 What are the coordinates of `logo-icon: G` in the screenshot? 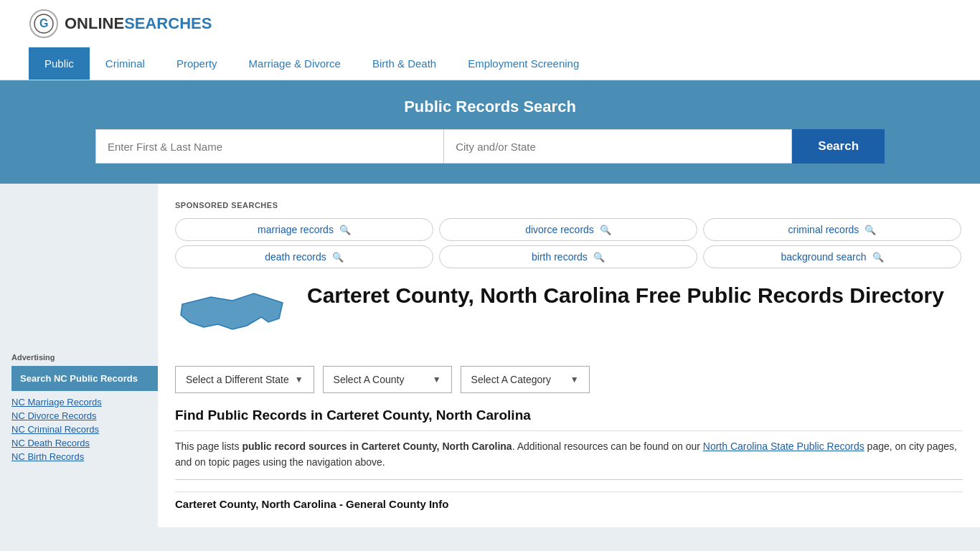 It's located at (44, 24).